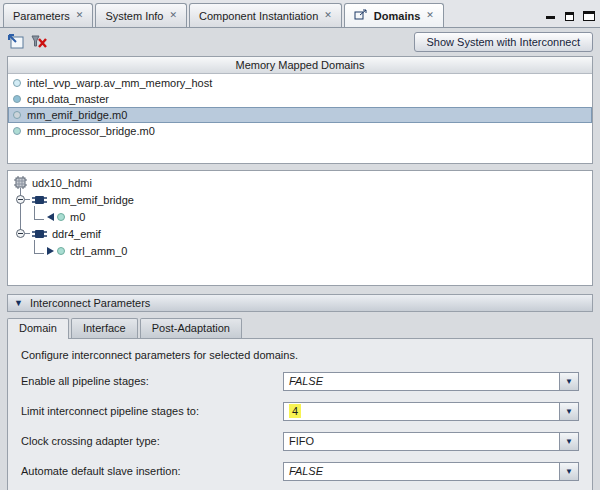  What do you see at coordinates (300, 441) in the screenshot?
I see `field-row: Clock crossing adapter type: FIFO ▼` at bounding box center [300, 441].